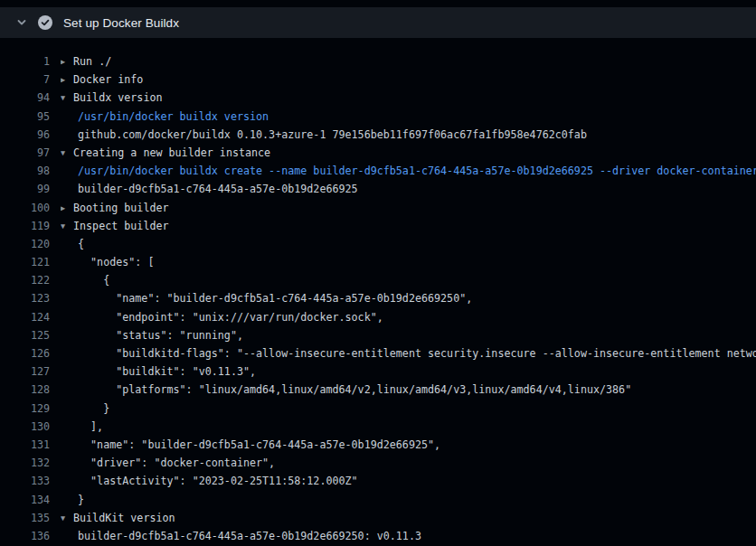 This screenshot has height=546, width=756. What do you see at coordinates (25, 262) in the screenshot?
I see `line-number: 121` at bounding box center [25, 262].